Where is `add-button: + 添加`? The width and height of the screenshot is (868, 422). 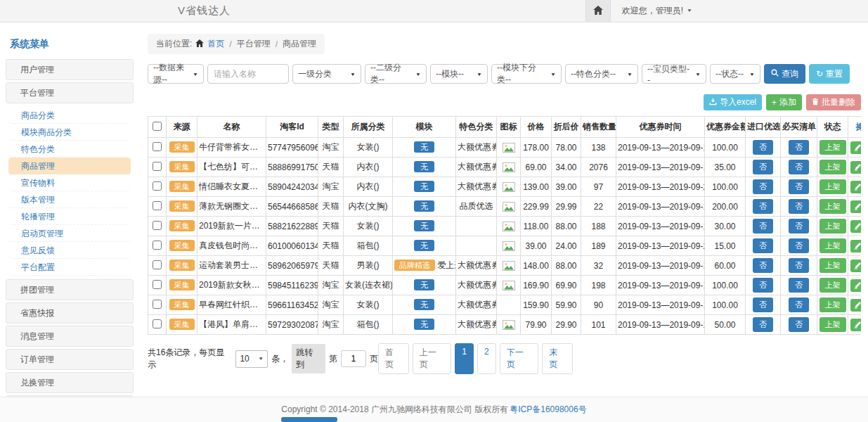 add-button: + 添加 is located at coordinates (784, 103).